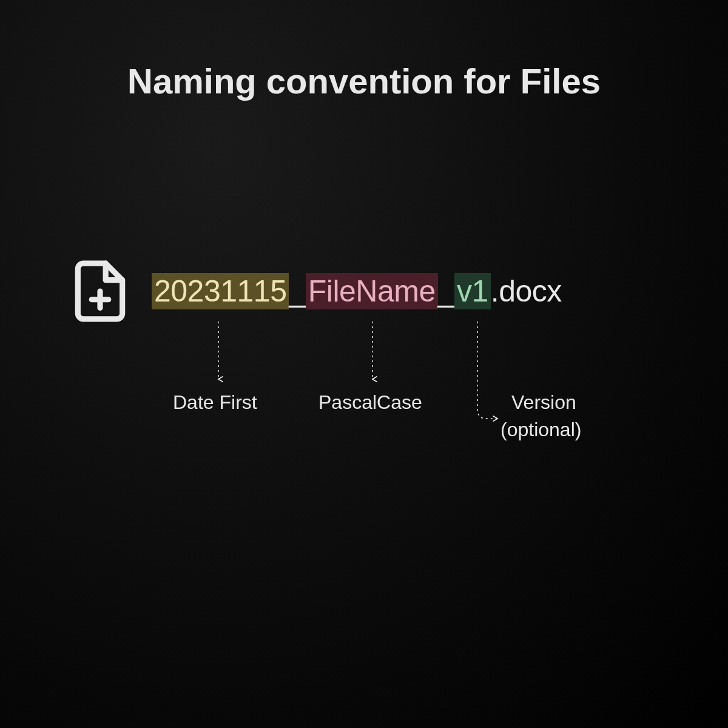 Image resolution: width=728 pixels, height=728 pixels. I want to click on segment-date: 20231115, so click(220, 291).